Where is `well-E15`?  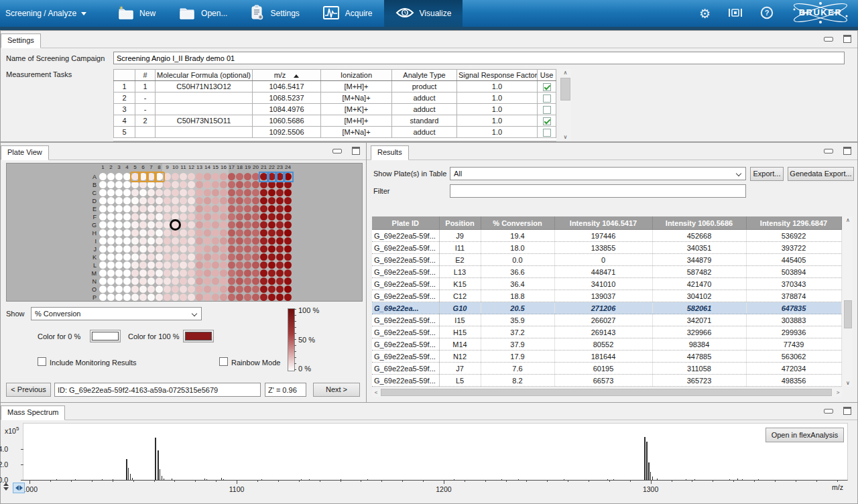 well-E15 is located at coordinates (216, 209).